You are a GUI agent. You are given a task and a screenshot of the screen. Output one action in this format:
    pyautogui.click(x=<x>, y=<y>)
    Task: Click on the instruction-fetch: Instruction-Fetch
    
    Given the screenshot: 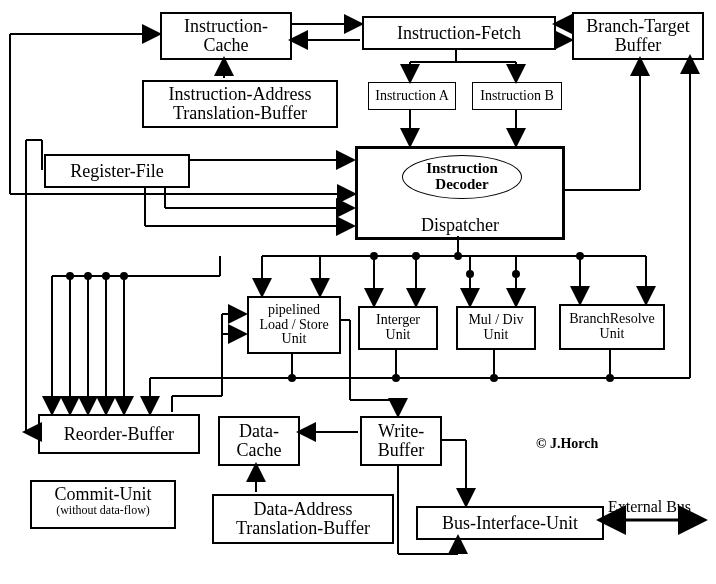 What is the action you would take?
    pyautogui.click(x=459, y=33)
    